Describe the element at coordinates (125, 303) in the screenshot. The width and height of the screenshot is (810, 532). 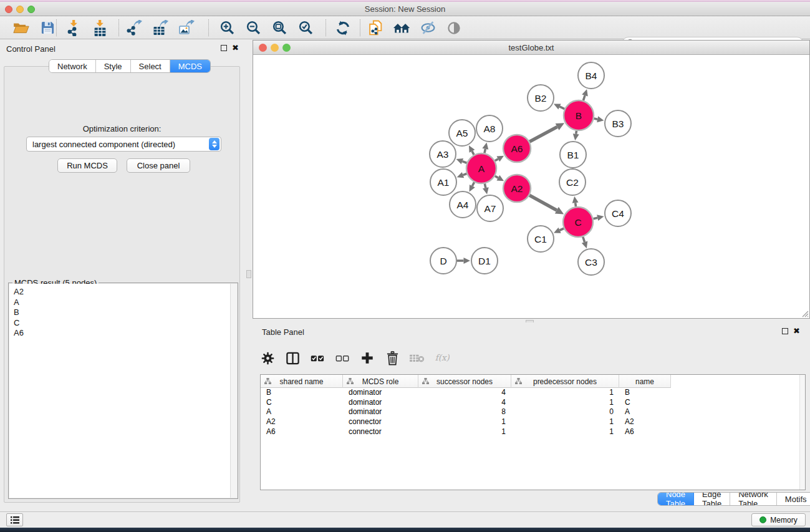
I see `mcds-result-item: A` at that location.